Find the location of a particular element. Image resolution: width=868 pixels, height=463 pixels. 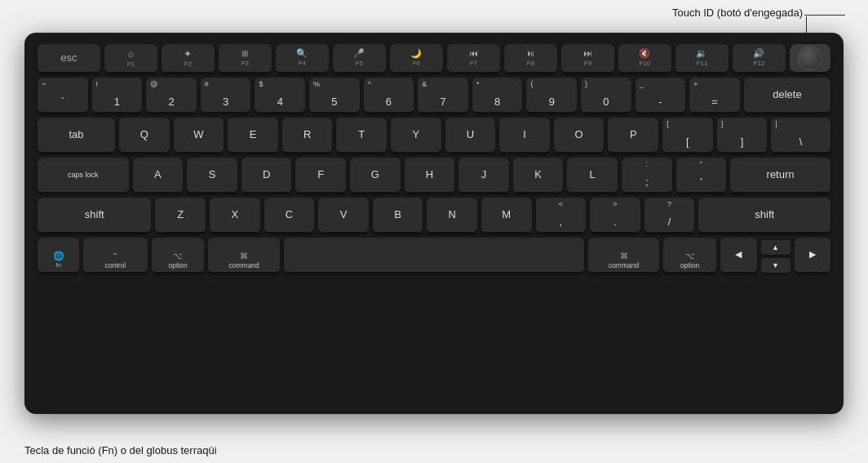

key-u: U is located at coordinates (471, 136).